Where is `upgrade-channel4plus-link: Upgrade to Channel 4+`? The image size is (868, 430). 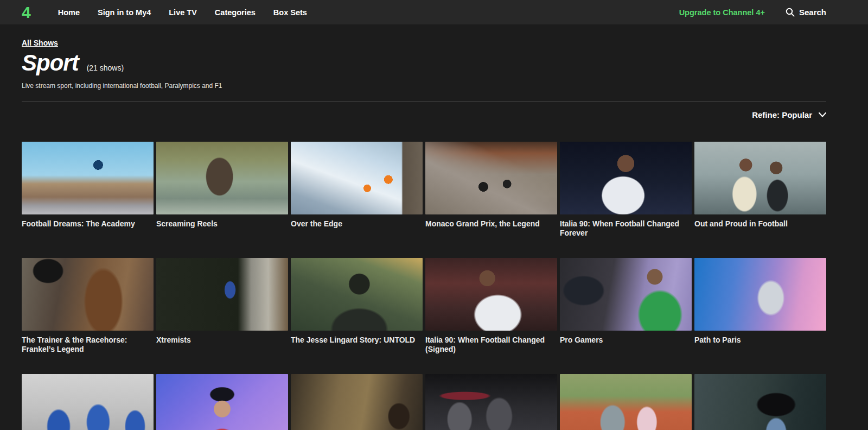 upgrade-channel4plus-link: Upgrade to Channel 4+ is located at coordinates (722, 12).